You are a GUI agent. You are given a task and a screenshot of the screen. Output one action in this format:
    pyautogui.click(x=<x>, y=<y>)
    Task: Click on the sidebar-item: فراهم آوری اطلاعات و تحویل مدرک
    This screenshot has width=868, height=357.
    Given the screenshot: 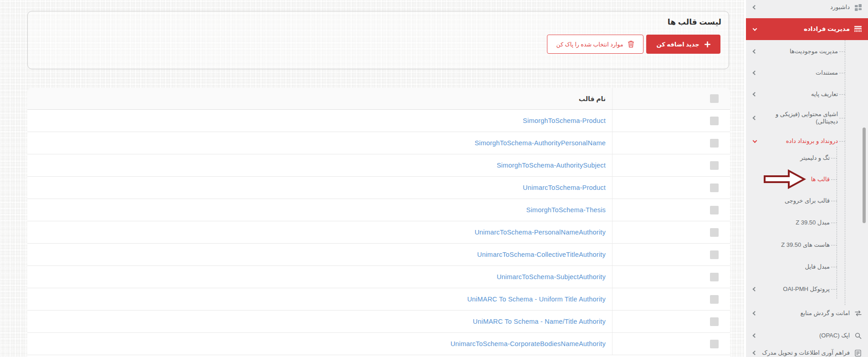 What is the action you would take?
    pyautogui.click(x=807, y=352)
    